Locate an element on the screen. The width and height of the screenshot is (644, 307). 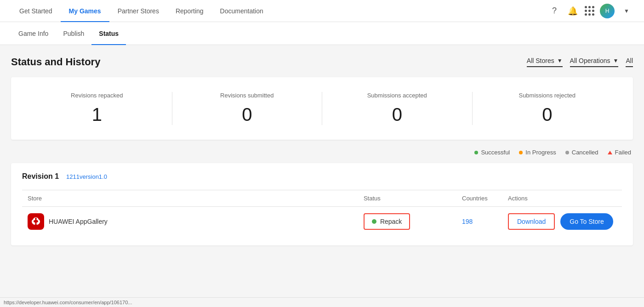
tab-game-info: Game Info is located at coordinates (33, 34).